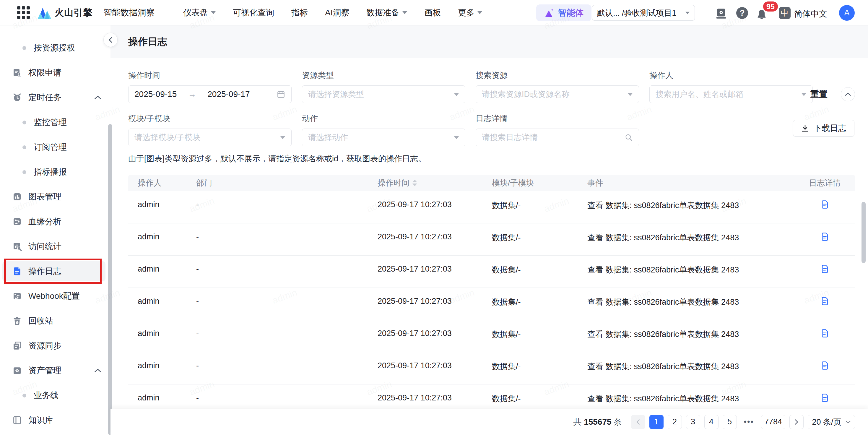 The width and height of the screenshot is (868, 435). Describe the element at coordinates (199, 13) in the screenshot. I see `nav-dashboard: 仪表盘` at that location.